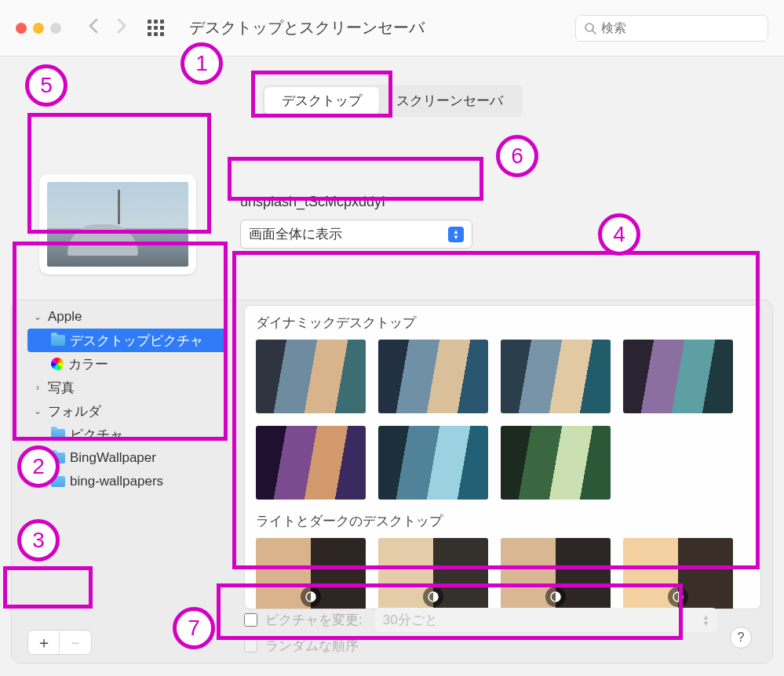 Image resolution: width=784 pixels, height=676 pixels. I want to click on sidebar-label: Apple, so click(64, 317).